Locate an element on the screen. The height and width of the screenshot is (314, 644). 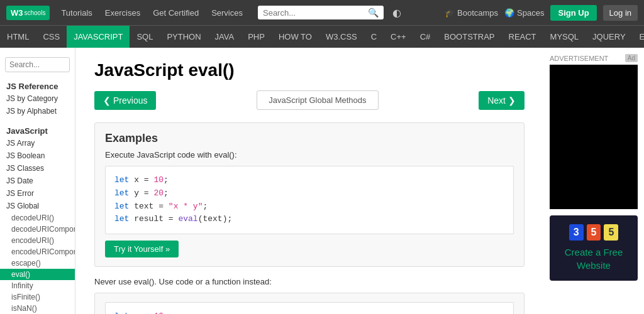
sidebar-item-js-global: JS Global is located at coordinates (38, 206).